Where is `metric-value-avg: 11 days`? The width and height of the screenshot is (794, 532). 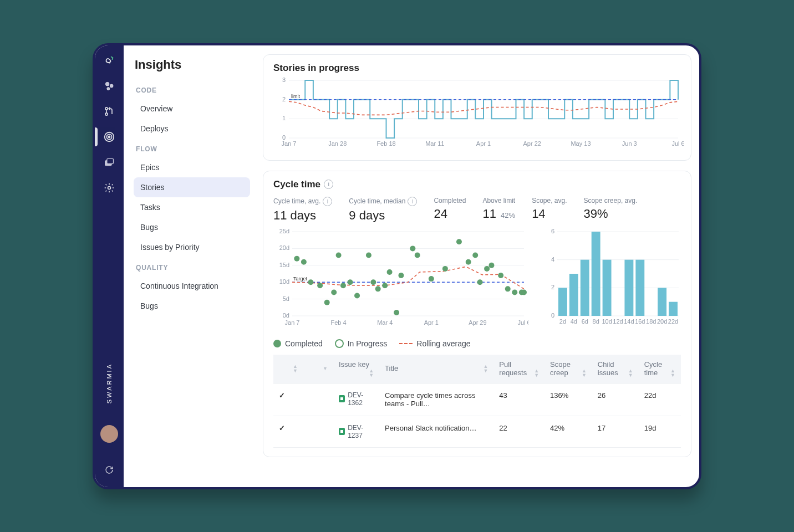
metric-value-avg: 11 days is located at coordinates (303, 216).